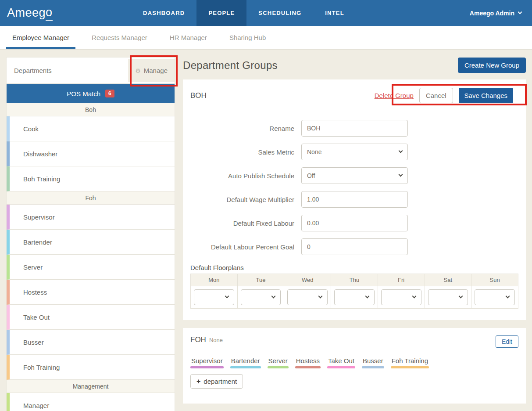 This screenshot has width=532, height=411. I want to click on day-header-fri: Fri, so click(401, 280).